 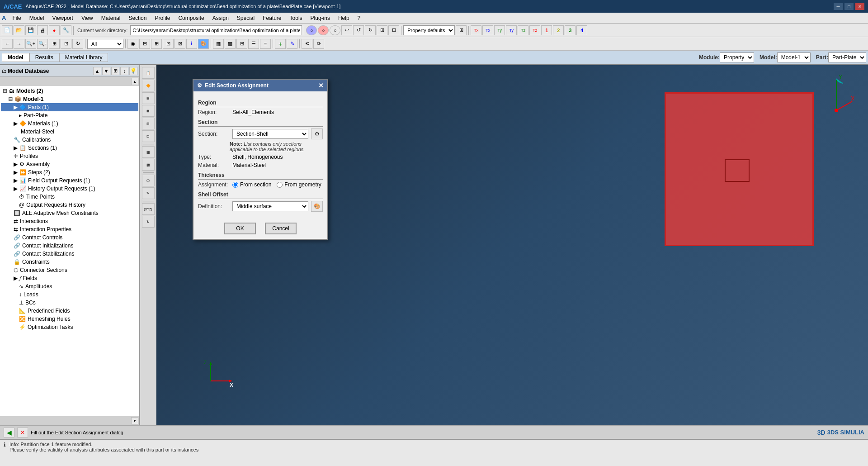 I want to click on vtb-xyz: (XYZ), so click(x=148, y=209).